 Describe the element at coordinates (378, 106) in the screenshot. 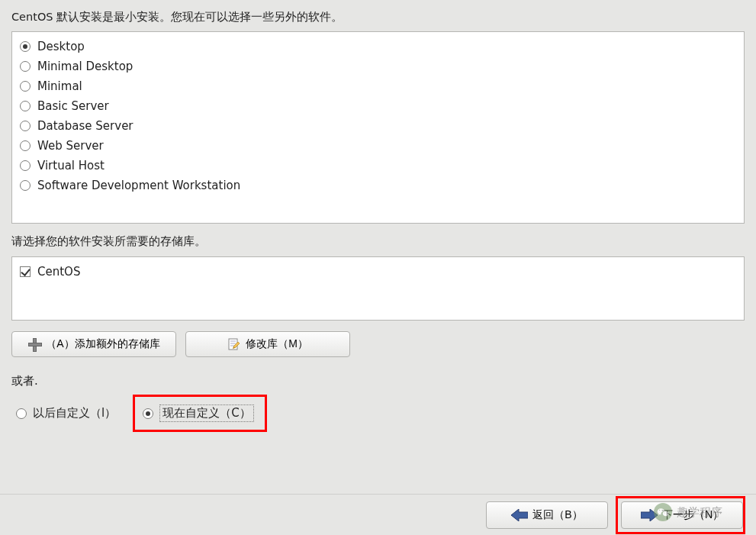

I see `software-option: Basic Server` at that location.